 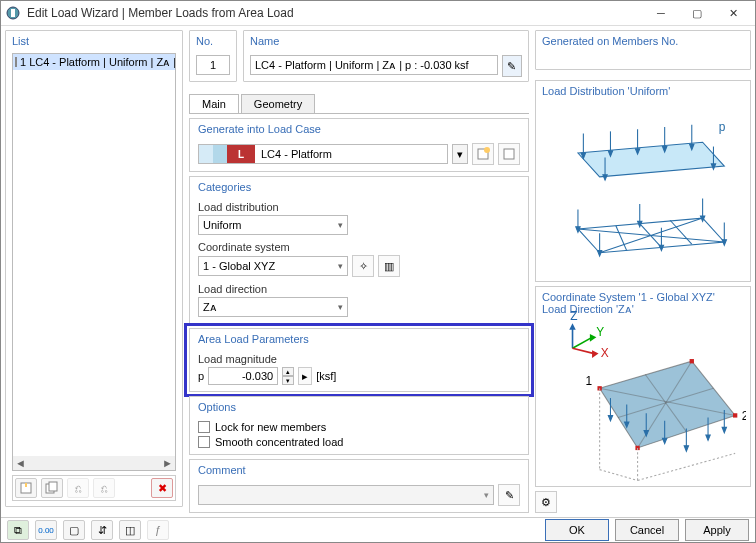 I want to click on new-icon, so click(x=26, y=488).